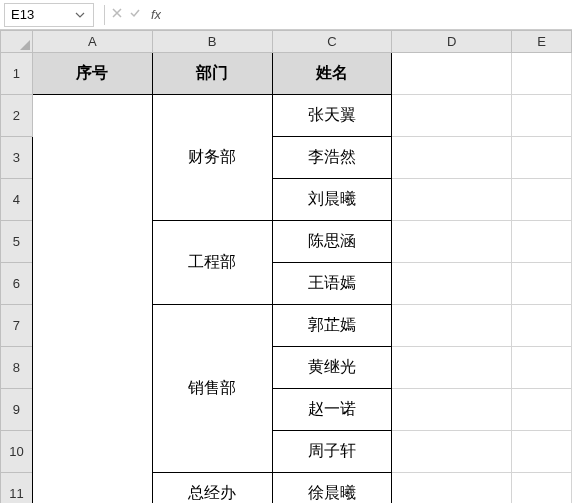 This screenshot has height=503, width=572. What do you see at coordinates (17, 368) in the screenshot?
I see `row-header: 8` at bounding box center [17, 368].